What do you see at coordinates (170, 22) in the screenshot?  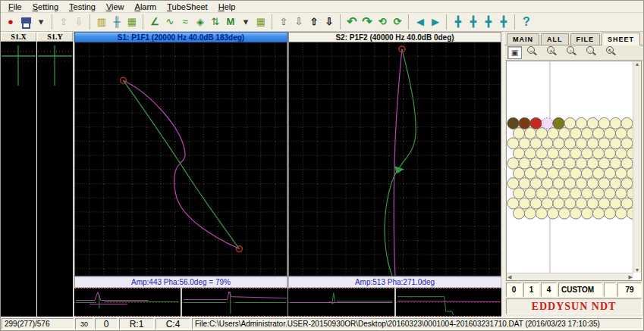 I see `strip-view-button: ∿` at bounding box center [170, 22].